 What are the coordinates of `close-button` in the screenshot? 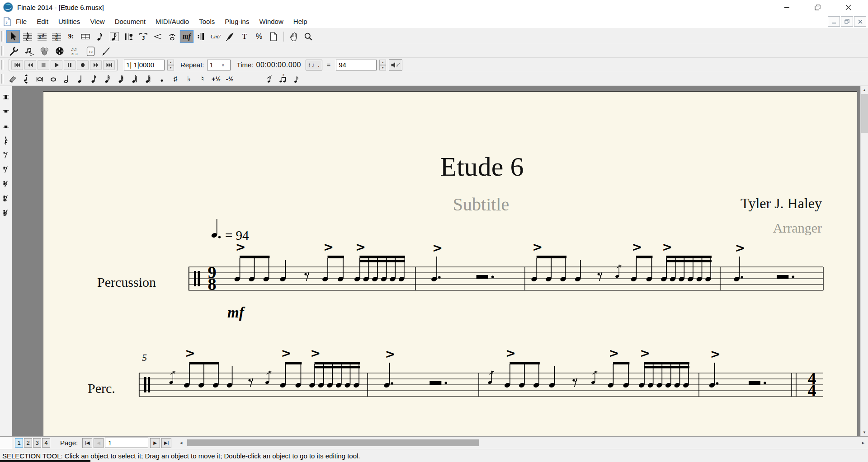 It's located at (848, 7).